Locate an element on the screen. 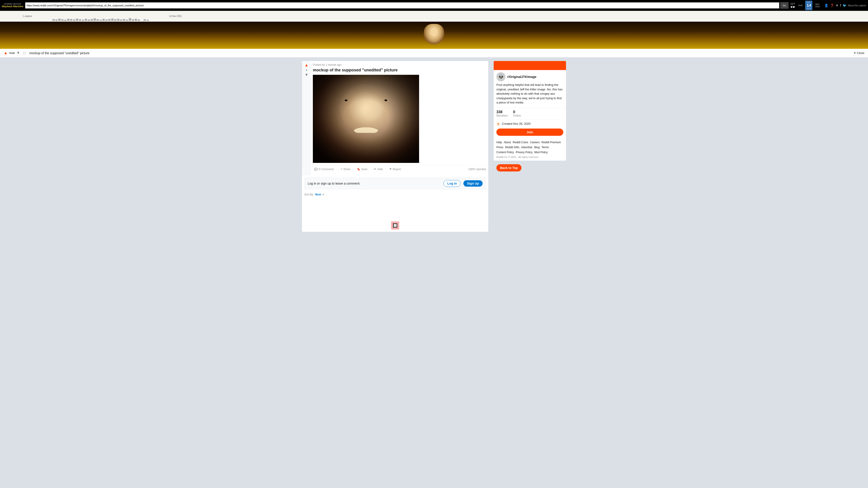 This screenshot has height=488, width=868. wayback-url-input is located at coordinates (402, 5).